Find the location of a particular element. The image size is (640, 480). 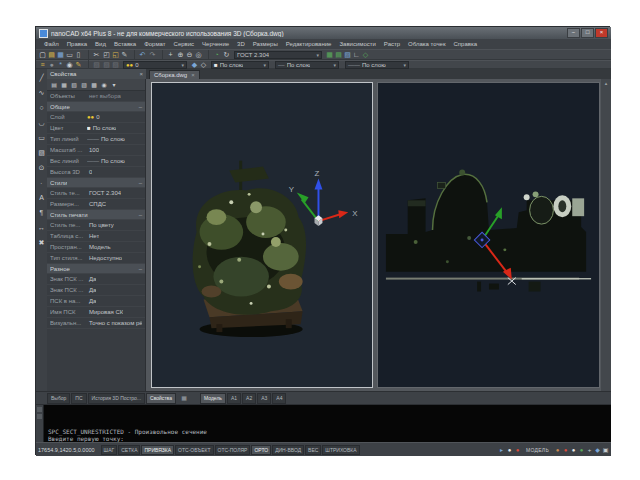

property-row: Знак ПСК ... Да is located at coordinates (96, 290).